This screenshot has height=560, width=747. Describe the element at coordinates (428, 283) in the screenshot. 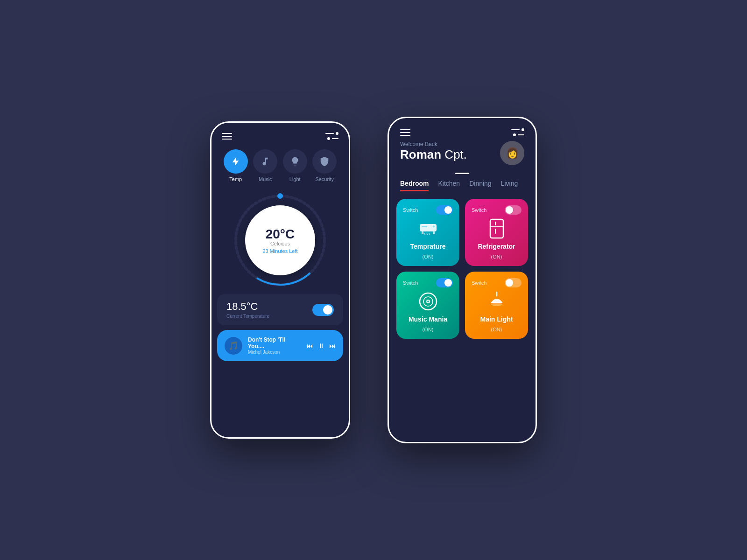

I see `music-card-header: Switch` at that location.